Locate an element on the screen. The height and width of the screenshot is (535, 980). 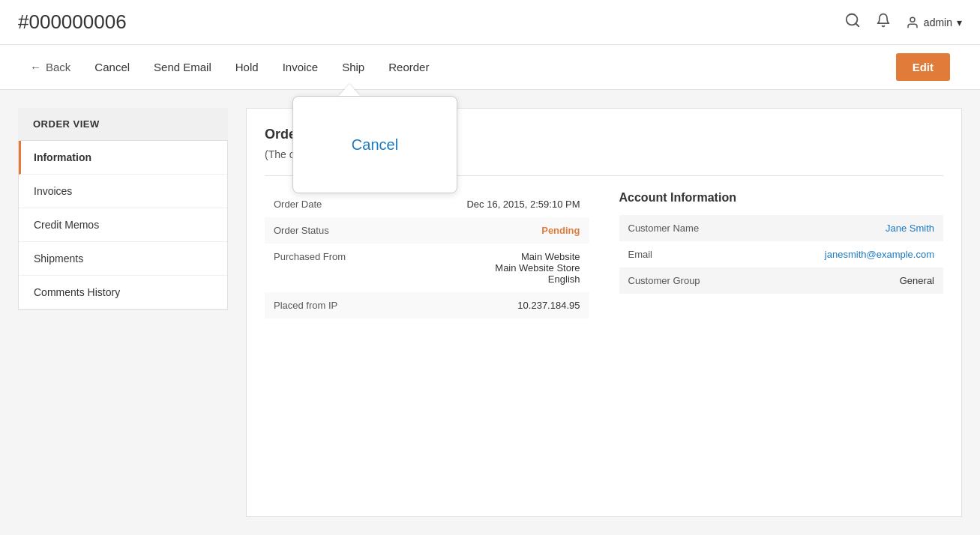
page-title: #000000006 is located at coordinates (72, 22).